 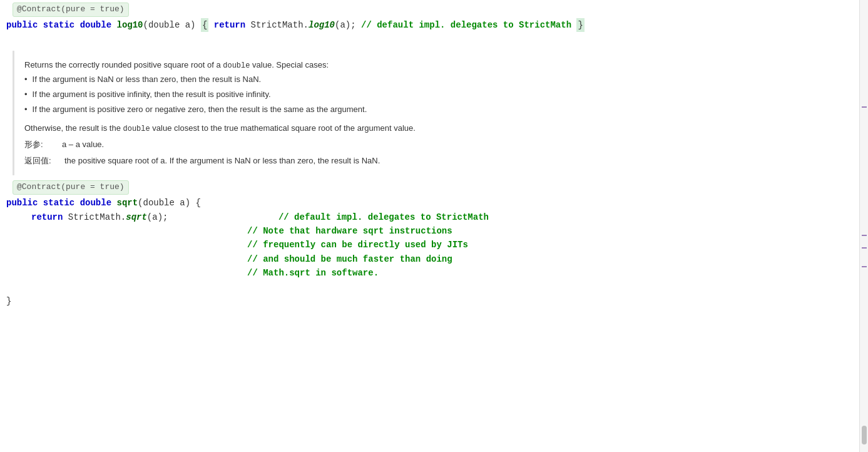 I want to click on log10-italic: log10, so click(x=322, y=25).